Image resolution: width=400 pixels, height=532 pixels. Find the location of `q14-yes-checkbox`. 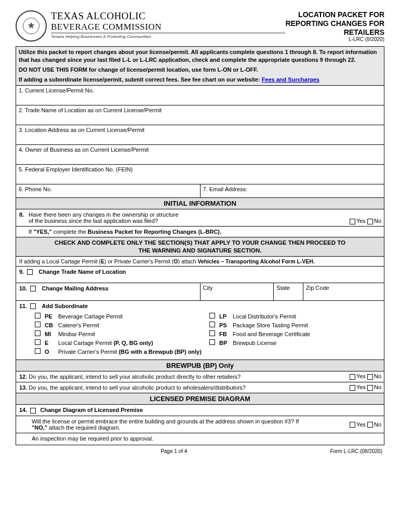

q14-yes-checkbox is located at coordinates (352, 425).